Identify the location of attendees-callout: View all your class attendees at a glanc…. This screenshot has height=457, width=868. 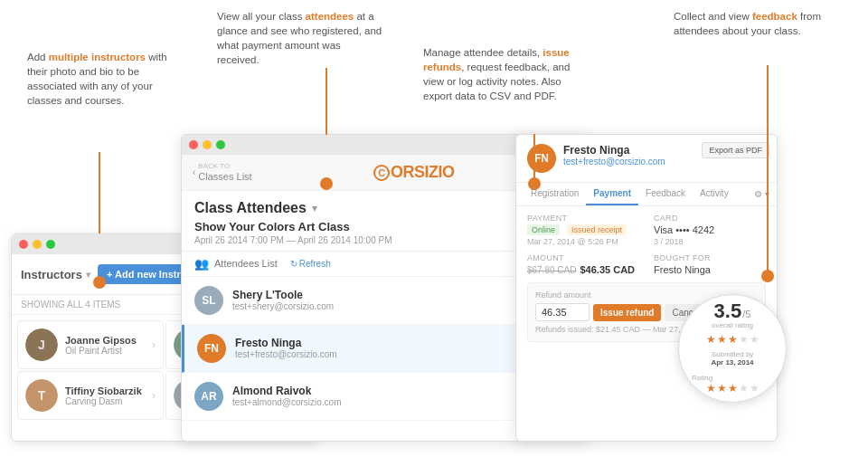
(300, 38).